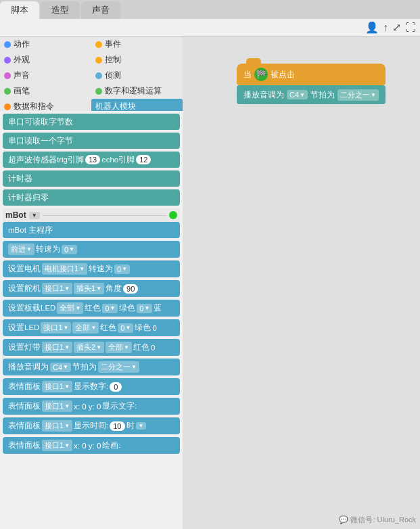 The image size is (420, 529). What do you see at coordinates (91, 269) in the screenshot?
I see `block-set-motor: 设置电机 电机接口1 转速为 0` at bounding box center [91, 269].